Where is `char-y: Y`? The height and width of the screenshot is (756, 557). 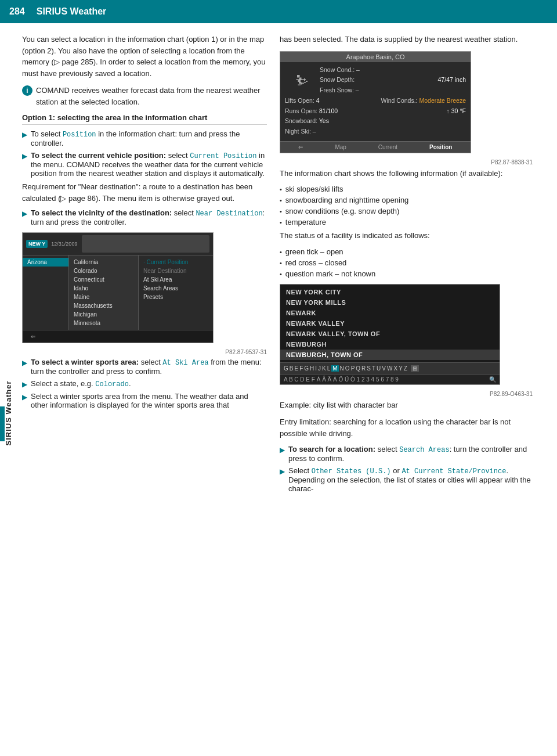 char-y: Y is located at coordinates (400, 368).